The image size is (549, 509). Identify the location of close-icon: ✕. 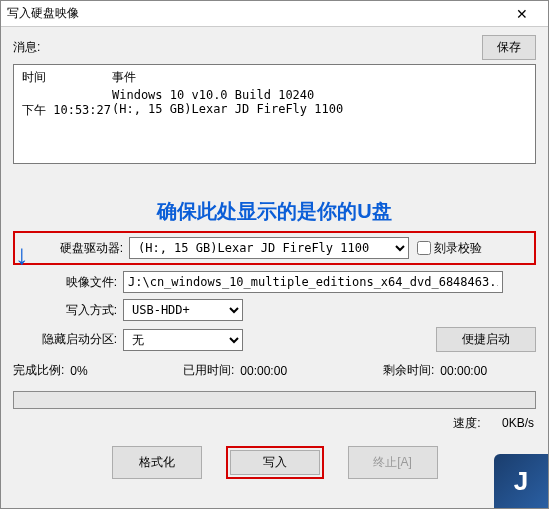
(522, 14).